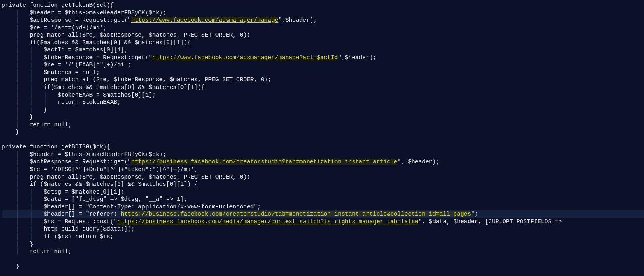  I want to click on code-line: │ │ if($matches && $matches[0] && $match…, so click(323, 88).